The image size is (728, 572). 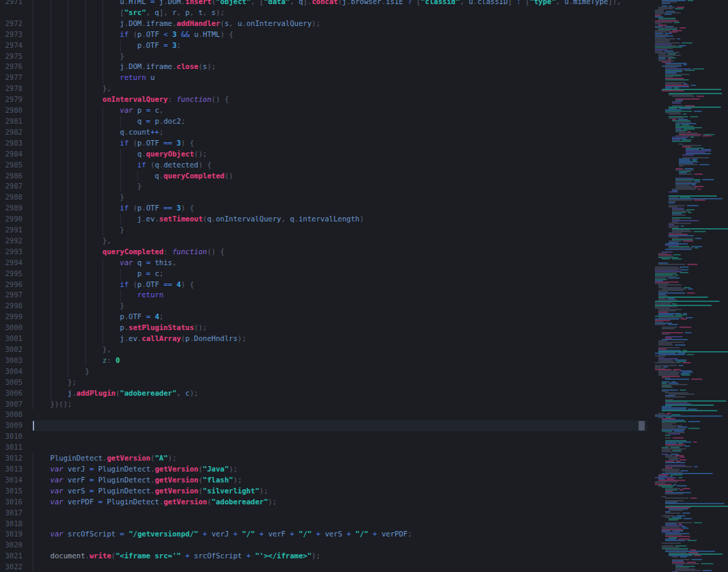 I want to click on minimap-canvas, so click(x=688, y=286).